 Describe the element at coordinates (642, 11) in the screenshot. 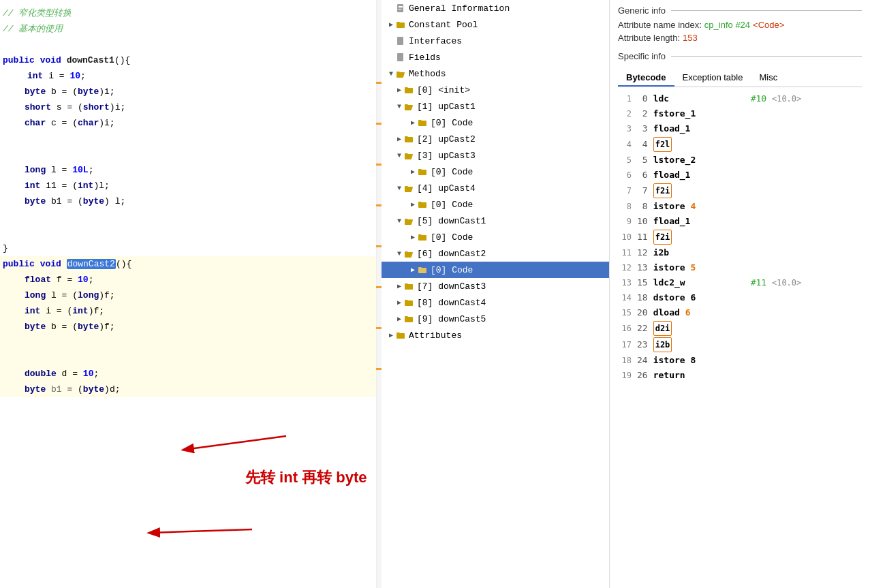

I see `generic-info-title: Generic info` at that location.